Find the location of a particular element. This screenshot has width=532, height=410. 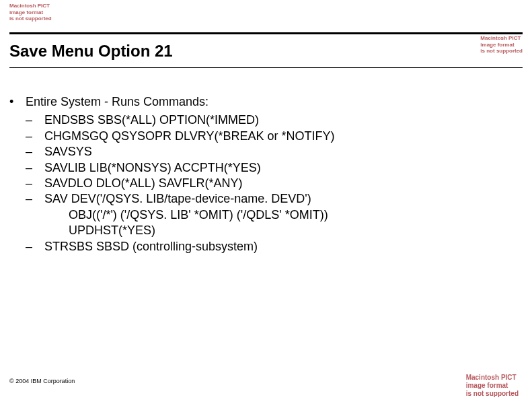

header-rule is located at coordinates (266, 34).